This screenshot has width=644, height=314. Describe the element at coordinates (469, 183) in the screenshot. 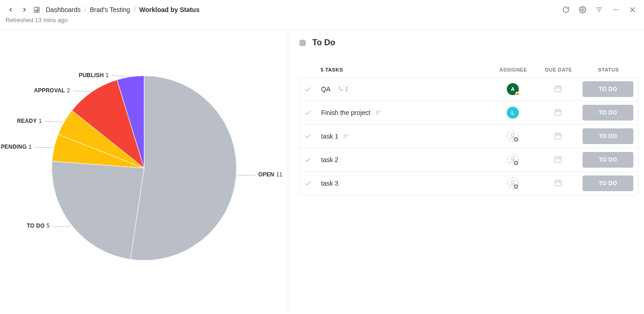

I see `table-row: task 3TO DO` at that location.